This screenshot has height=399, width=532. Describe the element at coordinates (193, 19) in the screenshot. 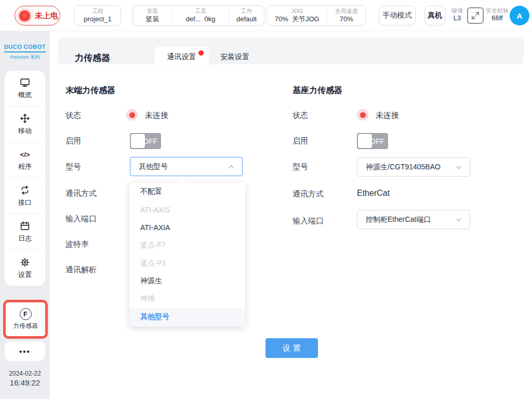

I see `tool-value: def...` at that location.